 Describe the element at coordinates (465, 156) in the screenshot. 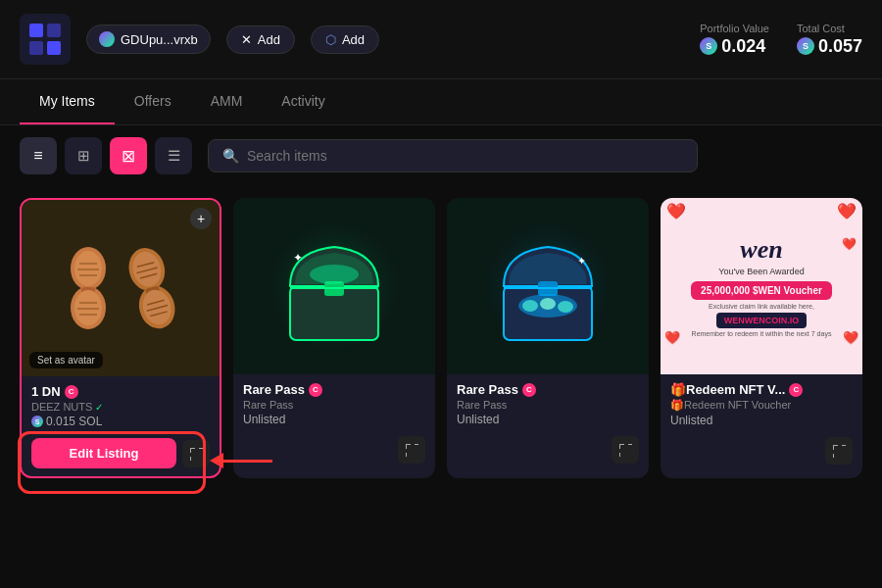

I see `search-input` at that location.